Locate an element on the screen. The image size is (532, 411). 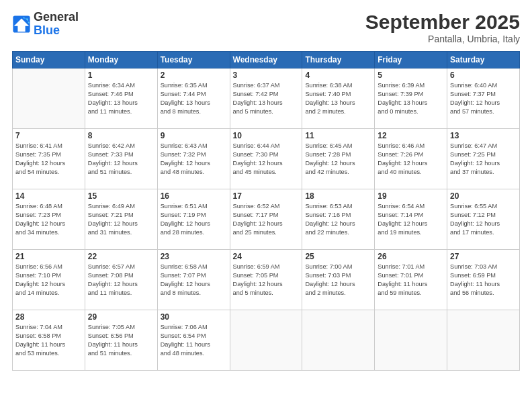
weekday-header: Tuesday is located at coordinates (193, 60).